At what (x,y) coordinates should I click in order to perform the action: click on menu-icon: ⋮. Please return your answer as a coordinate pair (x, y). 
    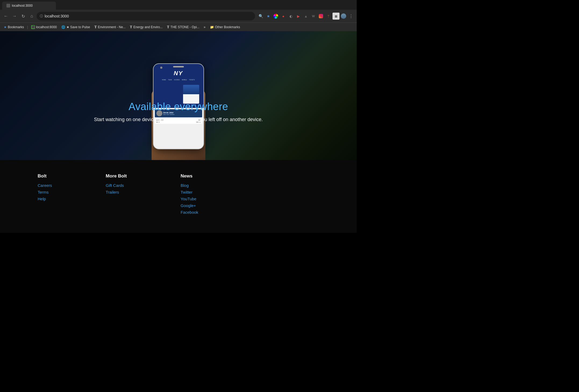
    Looking at the image, I should click on (351, 16).